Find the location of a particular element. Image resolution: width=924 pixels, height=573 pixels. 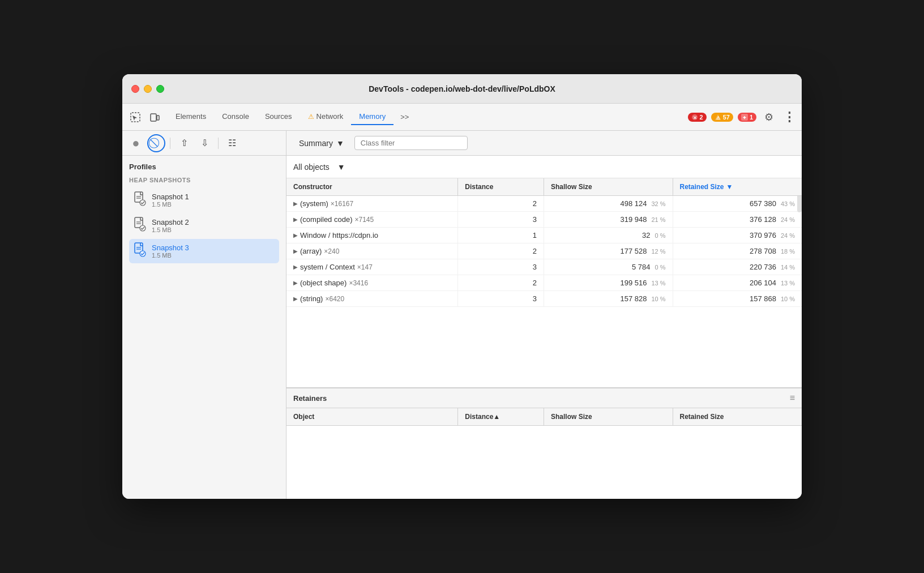

sort-desc-icon: ▼ is located at coordinates (730, 187).